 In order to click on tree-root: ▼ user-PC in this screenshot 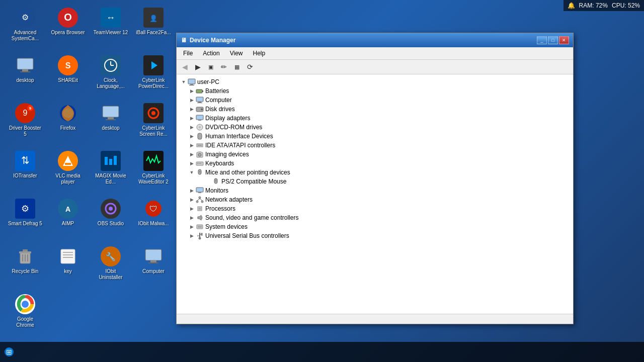, I will do `click(375, 82)`.